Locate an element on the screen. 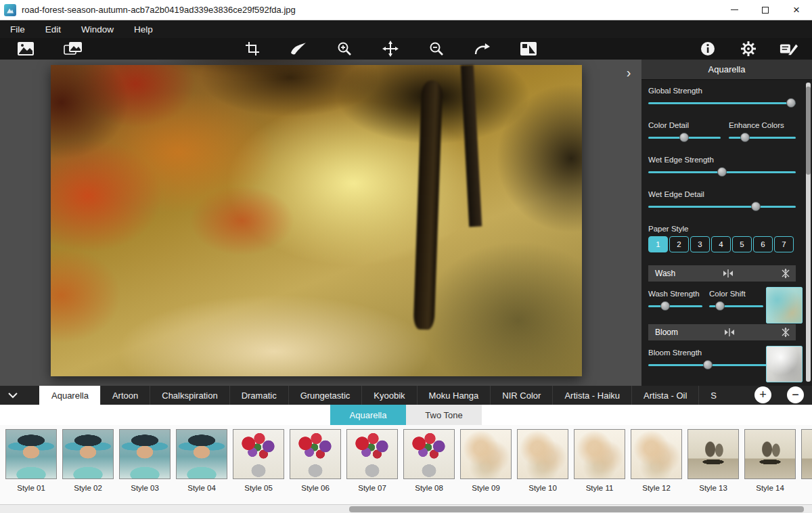  horizontal-scrollbar is located at coordinates (406, 509).